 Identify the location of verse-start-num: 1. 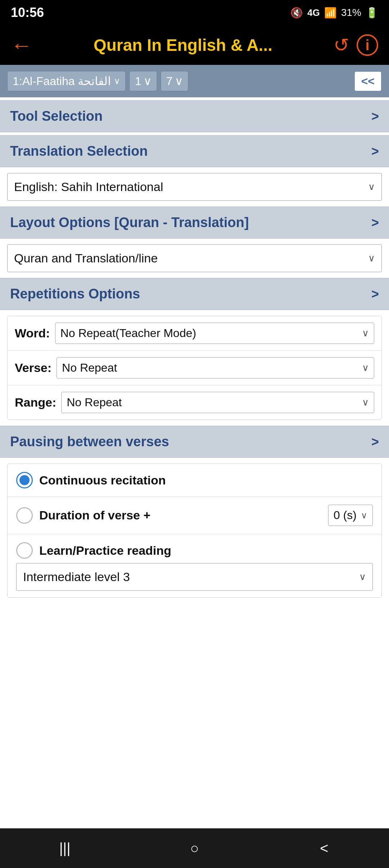
(138, 81).